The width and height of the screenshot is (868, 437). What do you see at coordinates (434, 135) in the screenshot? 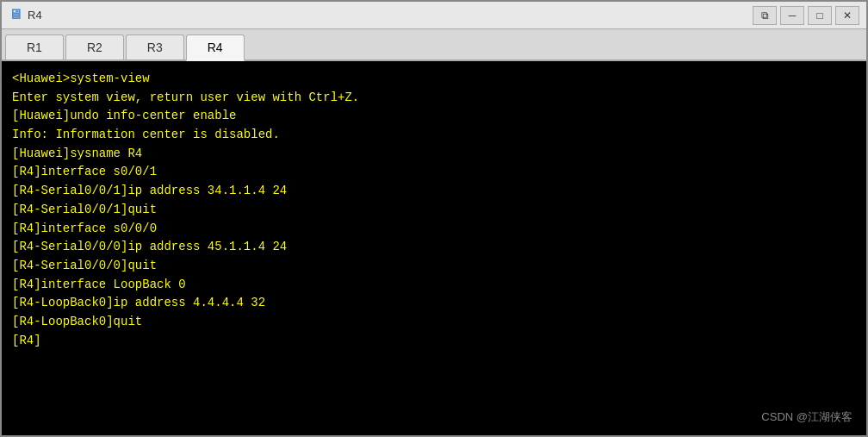
I see `terminal-line: Info: Information center is disabled.` at bounding box center [434, 135].